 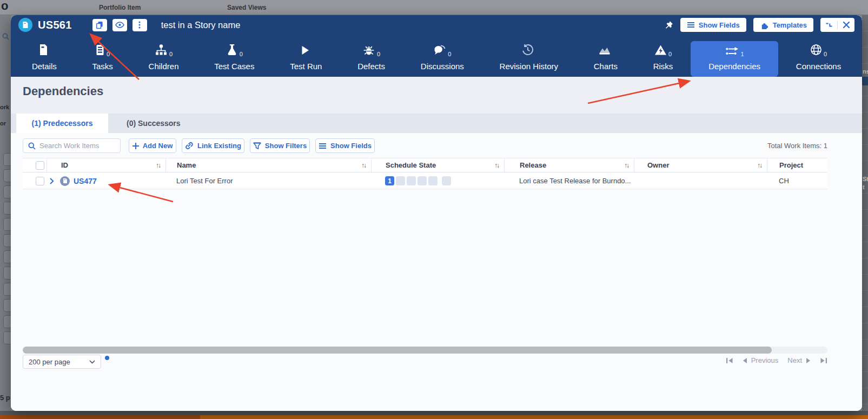 I want to click on tab-label: Discussions, so click(x=442, y=66).